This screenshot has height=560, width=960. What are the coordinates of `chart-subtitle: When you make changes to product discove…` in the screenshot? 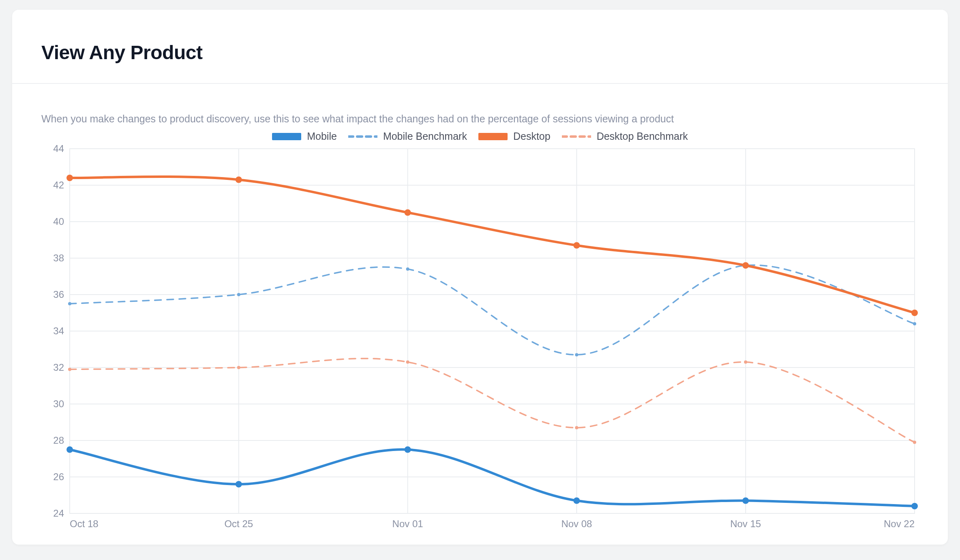 It's located at (480, 119).